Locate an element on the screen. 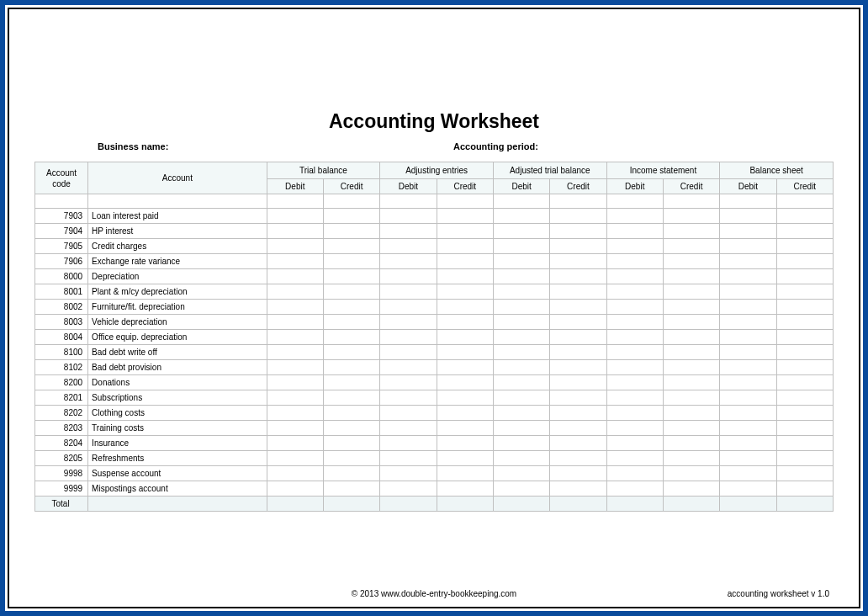  cell-account: Subscriptions is located at coordinates (178, 398).